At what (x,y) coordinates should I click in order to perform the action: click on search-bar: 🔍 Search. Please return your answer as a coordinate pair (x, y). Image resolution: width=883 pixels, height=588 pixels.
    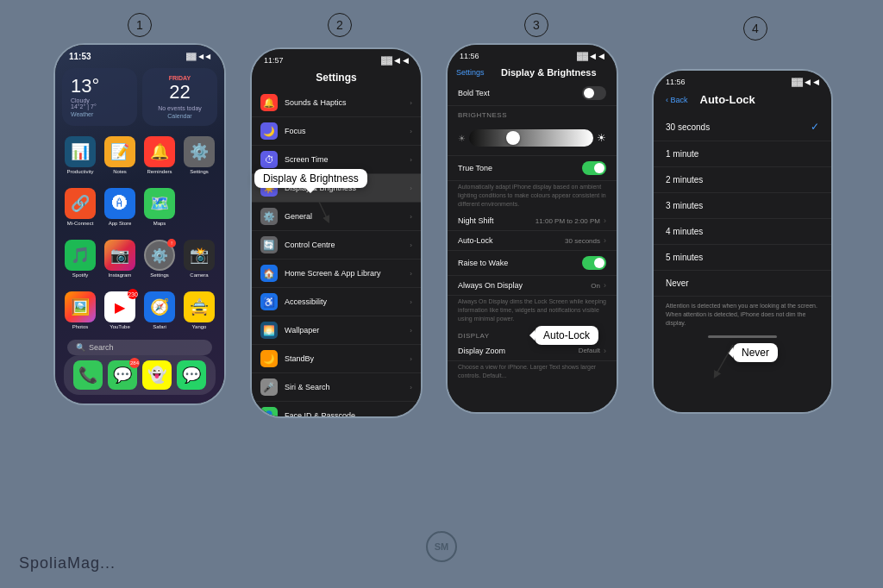
    Looking at the image, I should click on (140, 347).